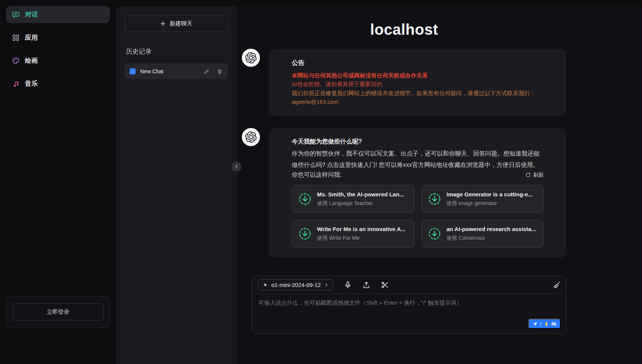  Describe the element at coordinates (546, 324) in the screenshot. I see `battery-icon` at that location.